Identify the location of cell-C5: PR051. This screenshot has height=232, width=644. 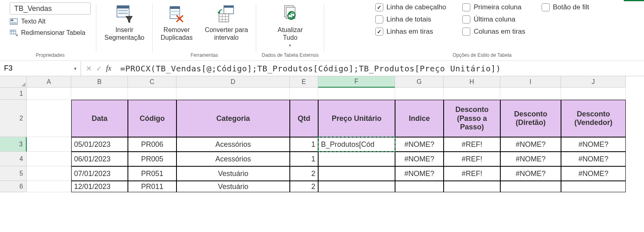
(152, 174).